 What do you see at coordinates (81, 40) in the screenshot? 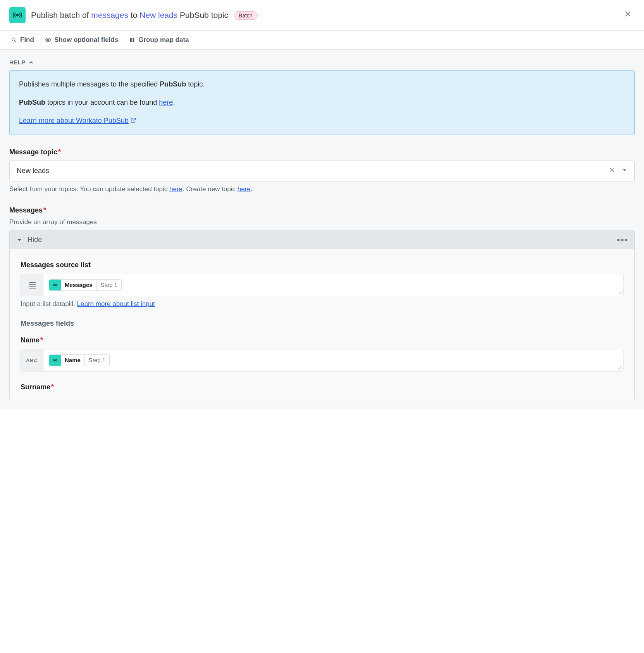
I see `show-optional-button: Show optional fields` at bounding box center [81, 40].